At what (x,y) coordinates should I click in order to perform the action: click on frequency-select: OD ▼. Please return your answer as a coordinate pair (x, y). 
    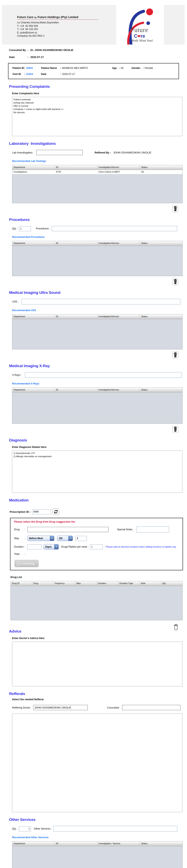
    Looking at the image, I should click on (65, 538).